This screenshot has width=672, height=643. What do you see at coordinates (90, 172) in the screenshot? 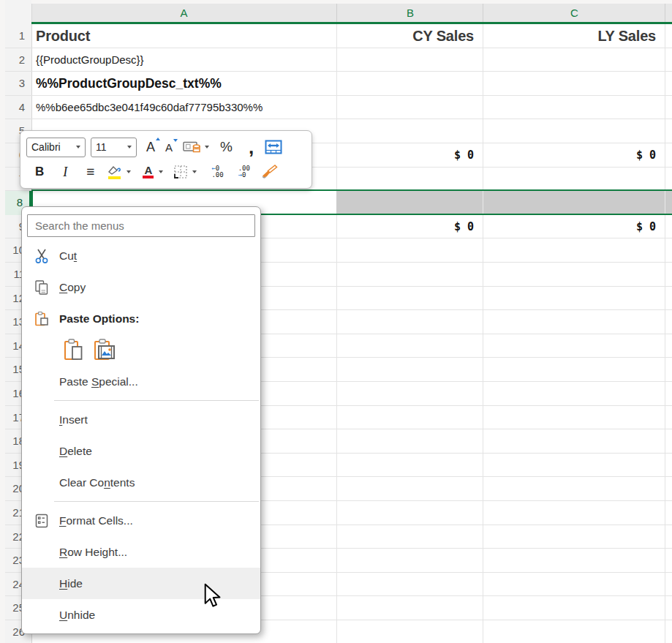
I see `align-icon: ≡` at bounding box center [90, 172].